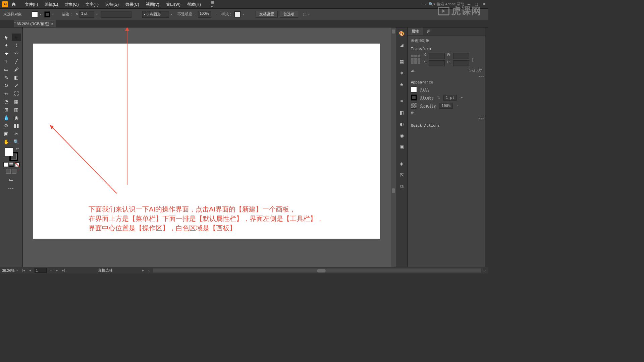  Describe the element at coordinates (6, 61) in the screenshot. I see `type-tool: T` at that location.